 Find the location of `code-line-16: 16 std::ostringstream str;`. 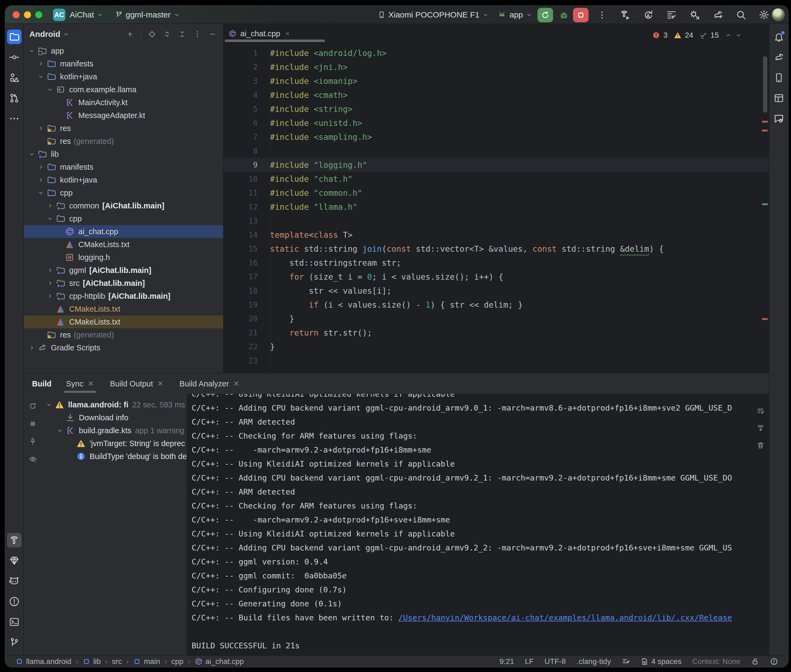

code-line-16: 16 std::ostringstream str; is located at coordinates (496, 263).